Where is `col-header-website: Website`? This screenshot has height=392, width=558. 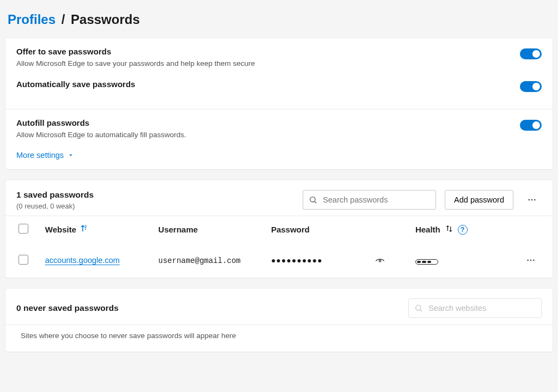
col-header-website: Website is located at coordinates (97, 230).